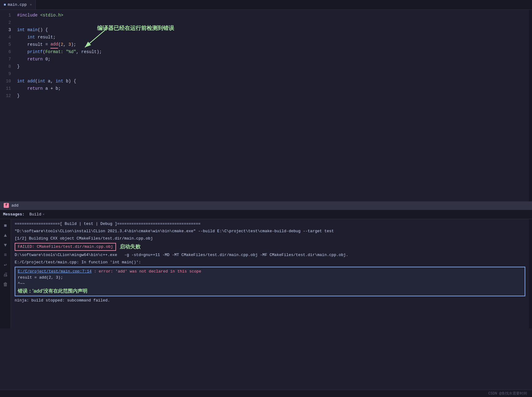  I want to click on code-line-11: return a + b;, so click(273, 88).